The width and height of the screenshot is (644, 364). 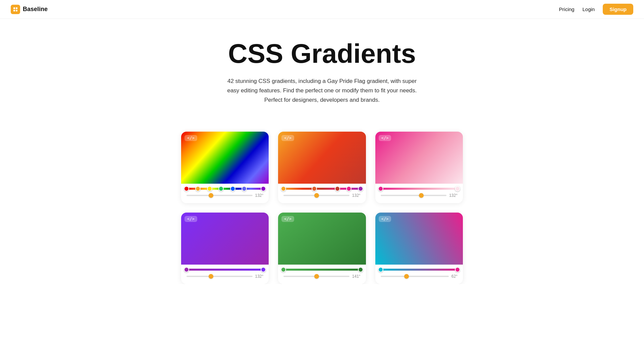 What do you see at coordinates (322, 268) in the screenshot?
I see `color-stops-green` at bounding box center [322, 268].